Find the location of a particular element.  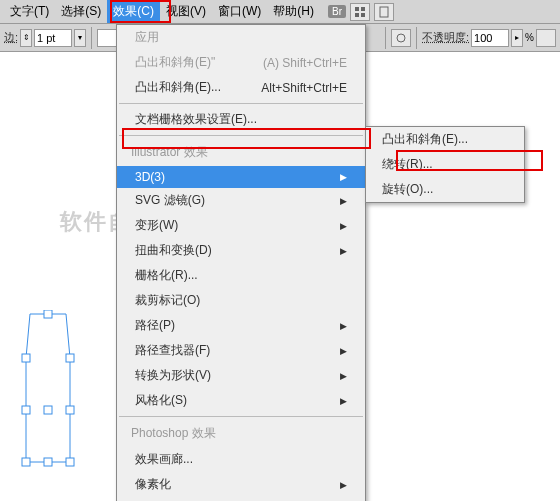

selected-shape is located at coordinates (48, 390).